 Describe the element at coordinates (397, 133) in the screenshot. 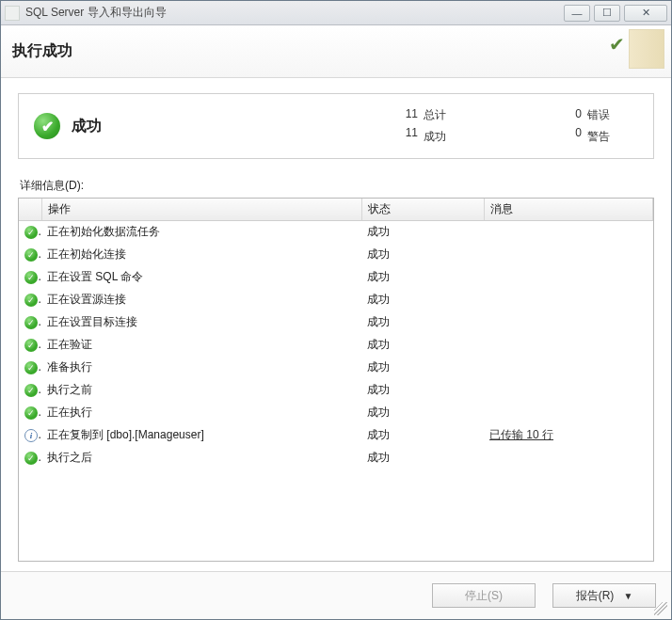

I see `success-count: 11` at that location.